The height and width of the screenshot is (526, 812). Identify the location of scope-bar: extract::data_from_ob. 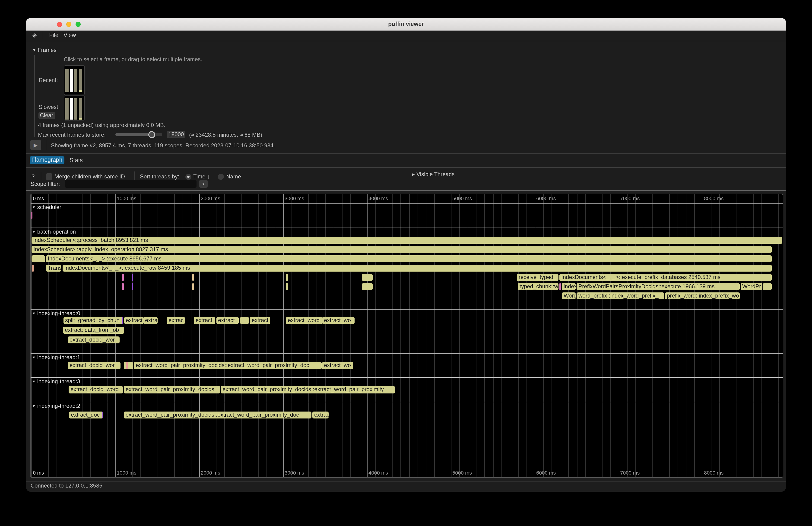
(93, 330).